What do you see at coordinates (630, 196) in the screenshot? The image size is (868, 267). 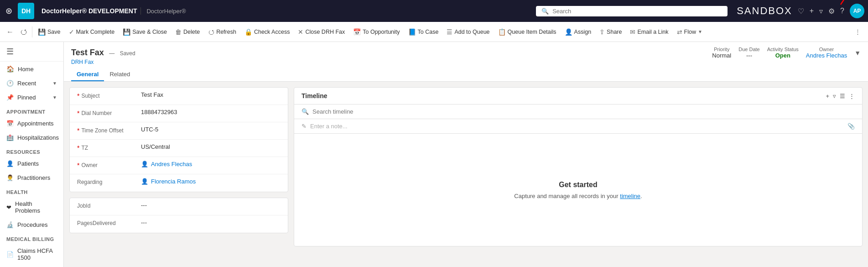 I see `timeline-link: timeline` at bounding box center [630, 196].